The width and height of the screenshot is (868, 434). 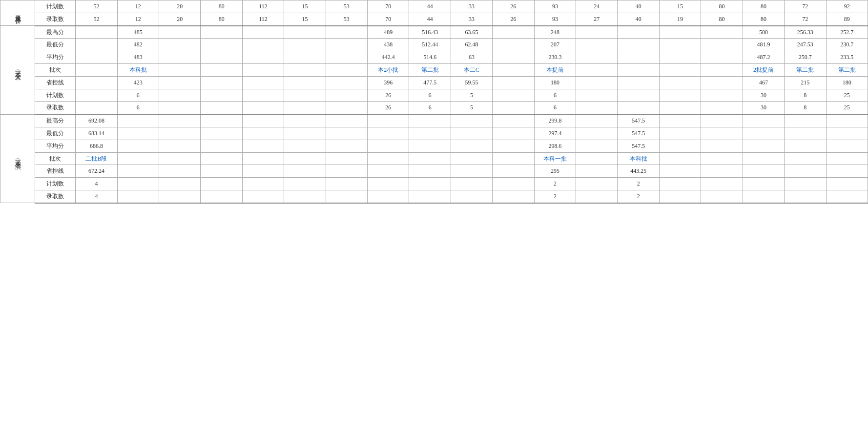 I want to click on data-cell: 112, so click(x=263, y=7).